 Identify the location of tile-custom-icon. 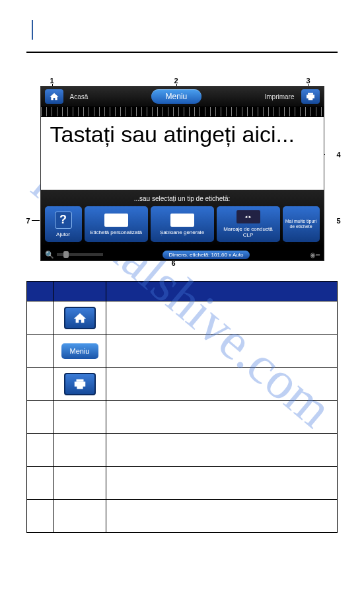
(116, 220).